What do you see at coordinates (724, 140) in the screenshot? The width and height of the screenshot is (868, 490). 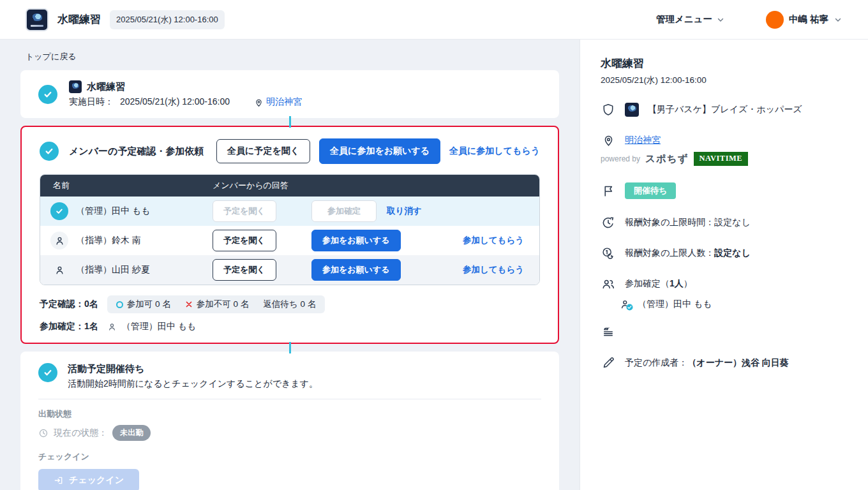 I see `sidebar-location-row: 明治神宮` at bounding box center [724, 140].